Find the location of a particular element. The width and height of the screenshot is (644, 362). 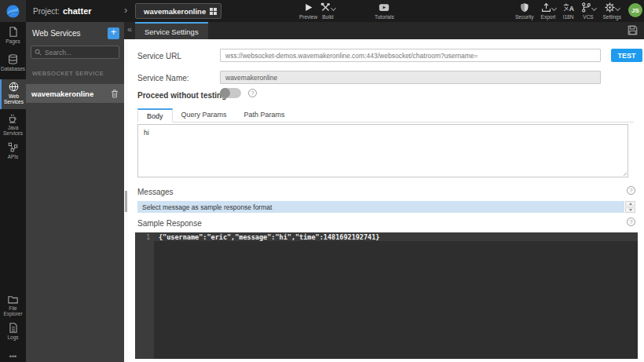

proceed-help-icon: ? is located at coordinates (253, 93).